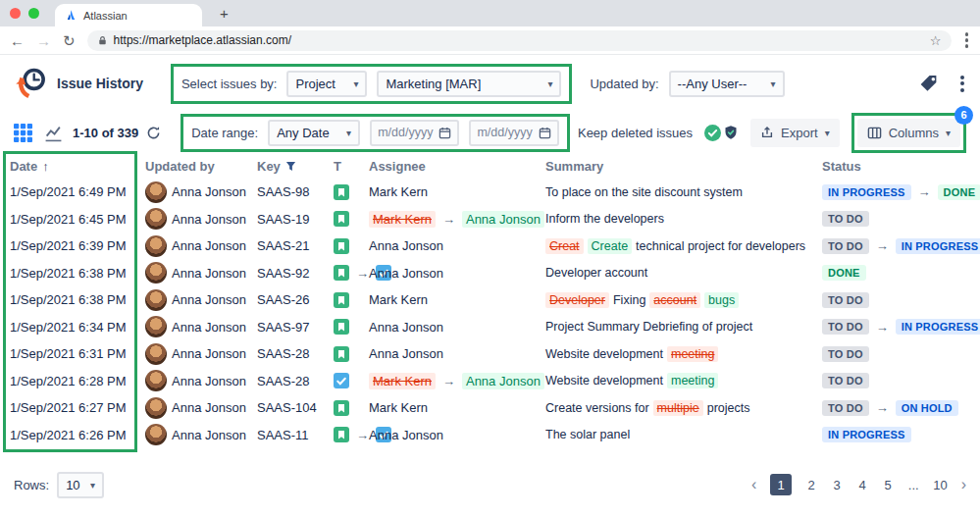 The width and height of the screenshot is (980, 517). What do you see at coordinates (490, 132) in the screenshot?
I see `toolbar: 1-10 of 339 Date range: Any Date ▾ m/dd/…` at bounding box center [490, 132].